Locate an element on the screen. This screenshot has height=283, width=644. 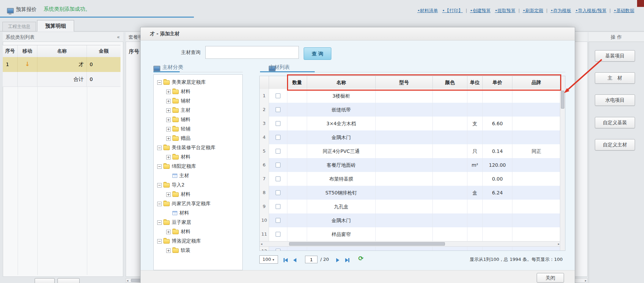
page-number-input is located at coordinates (311, 259).